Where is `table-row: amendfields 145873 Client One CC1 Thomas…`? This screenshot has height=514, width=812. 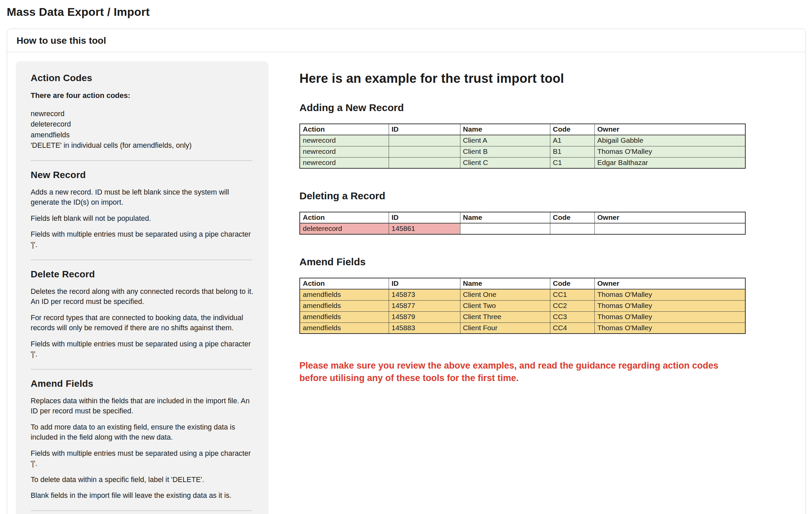
table-row: amendfields 145873 Client One CC1 Thomas… is located at coordinates (523, 295).